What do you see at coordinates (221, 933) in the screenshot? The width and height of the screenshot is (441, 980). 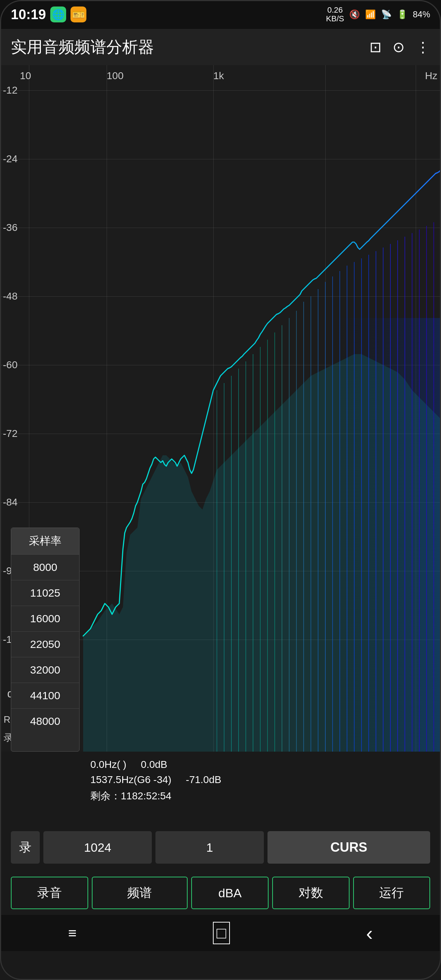 I see `nav-bar: ≡ □ ‹` at bounding box center [221, 933].